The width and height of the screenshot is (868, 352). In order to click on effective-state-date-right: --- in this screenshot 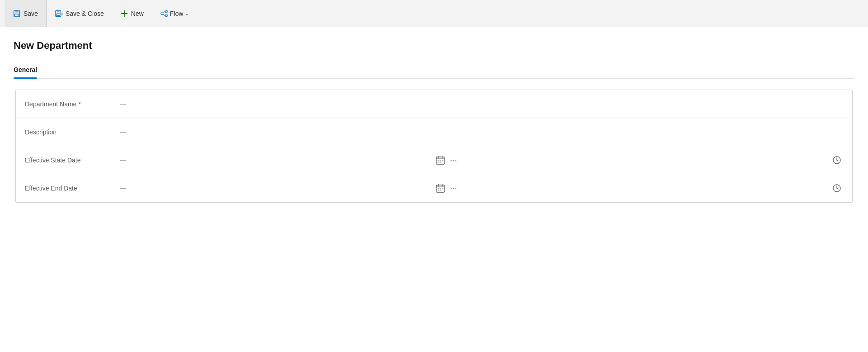, I will do `click(638, 160)`.